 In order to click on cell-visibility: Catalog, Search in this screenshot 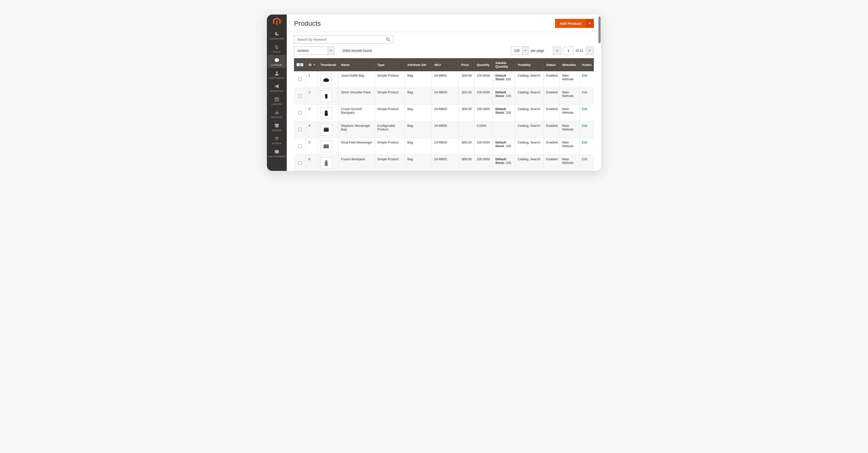, I will do `click(530, 96)`.